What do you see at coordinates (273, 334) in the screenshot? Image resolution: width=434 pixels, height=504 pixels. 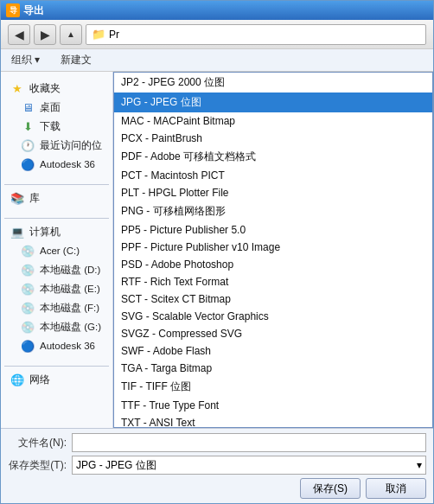 I see `dropdown-item: SVGZ - Compressed SVG` at bounding box center [273, 334].